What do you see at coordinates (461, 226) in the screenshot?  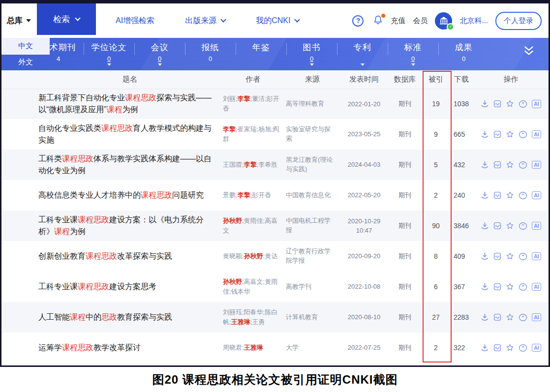 I see `download-count-cell: 3846` at bounding box center [461, 226].